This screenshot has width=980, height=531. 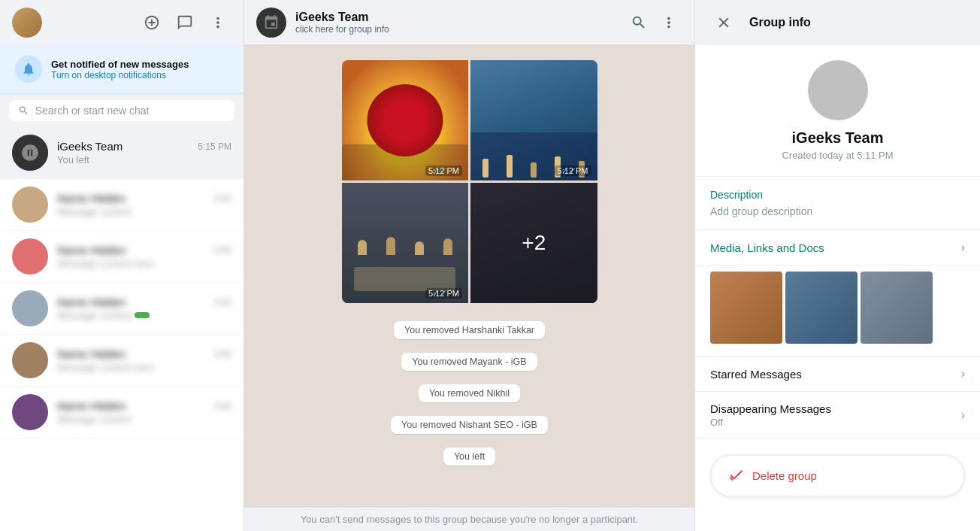 What do you see at coordinates (131, 111) in the screenshot?
I see `search-input` at bounding box center [131, 111].